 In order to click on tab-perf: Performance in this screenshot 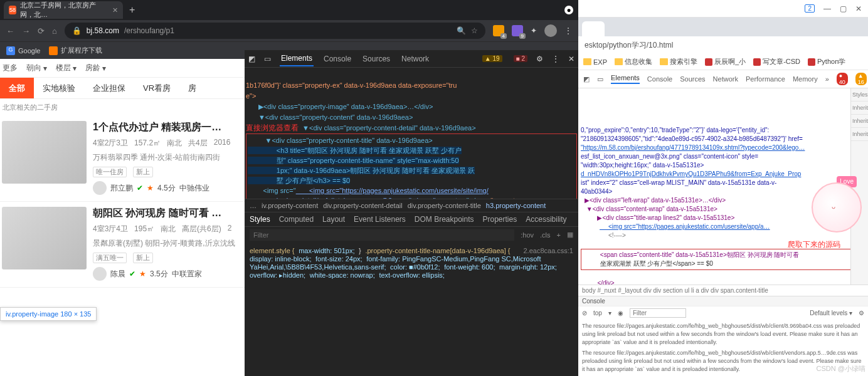, I will do `click(765, 79)`.